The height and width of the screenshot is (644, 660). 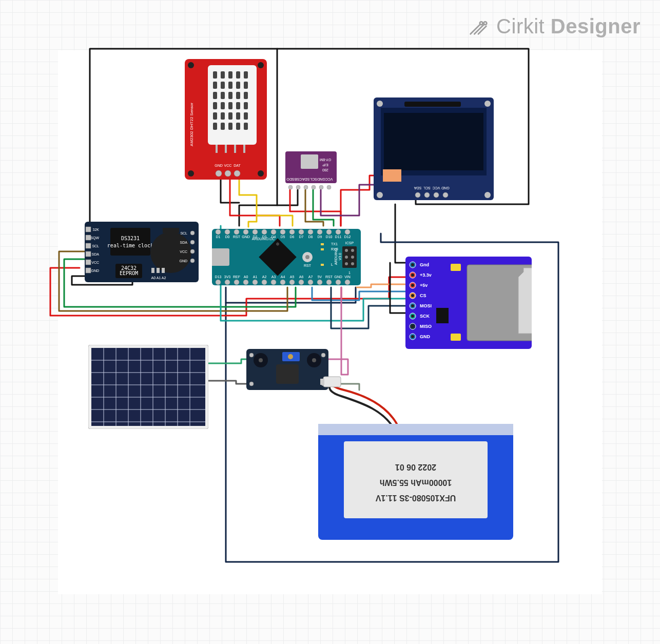 What do you see at coordinates (595, 26) in the screenshot?
I see `brand-name-2: Designer` at bounding box center [595, 26].